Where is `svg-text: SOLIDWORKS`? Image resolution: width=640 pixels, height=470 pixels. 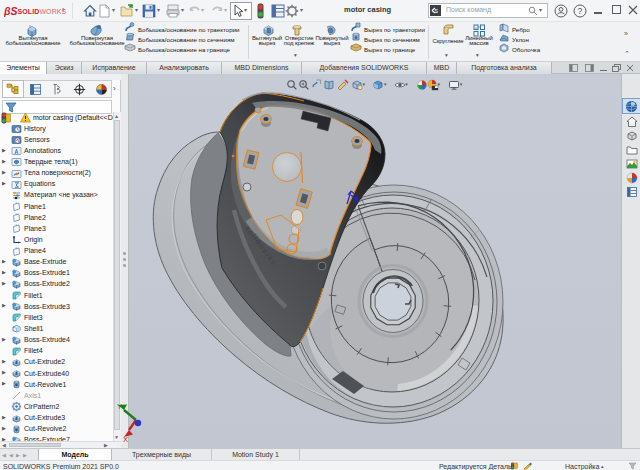
svg-text: SOLIDWORKS is located at coordinates (42, 12).